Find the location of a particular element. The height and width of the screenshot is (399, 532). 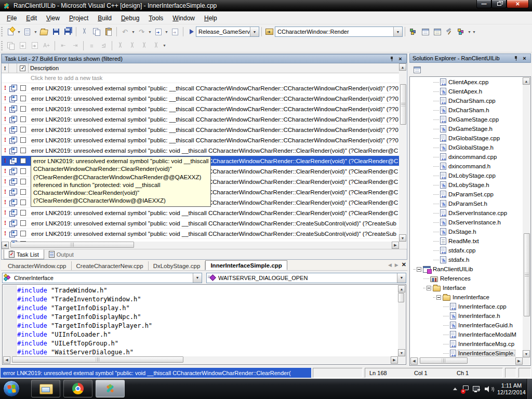

menu-debug: Debug is located at coordinates (130, 18).